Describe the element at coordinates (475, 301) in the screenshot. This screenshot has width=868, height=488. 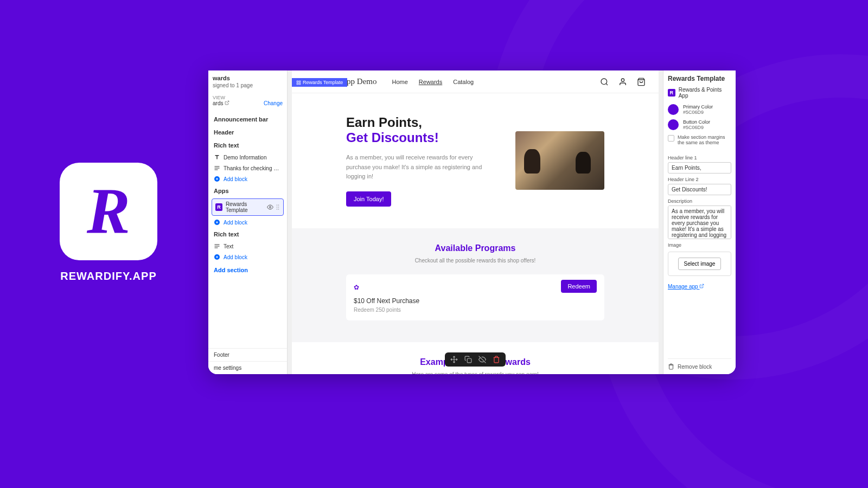
I see `program-name: $10 Off Next Purchase` at that location.